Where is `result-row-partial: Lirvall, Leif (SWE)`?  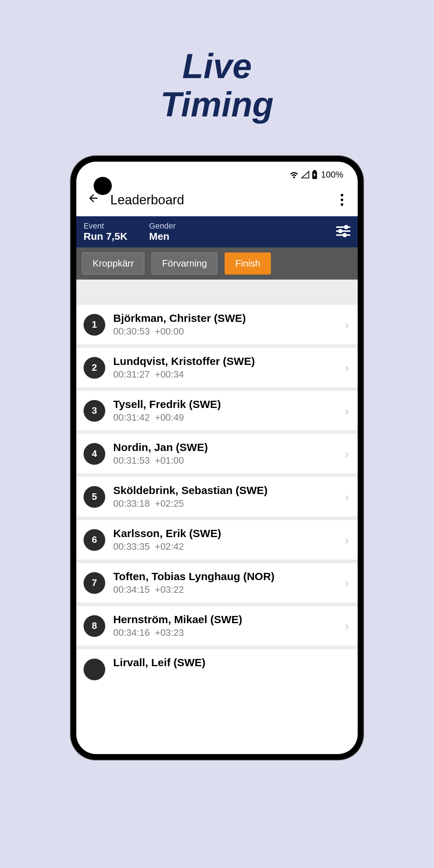 result-row-partial: Lirvall, Leif (SWE) is located at coordinates (217, 665).